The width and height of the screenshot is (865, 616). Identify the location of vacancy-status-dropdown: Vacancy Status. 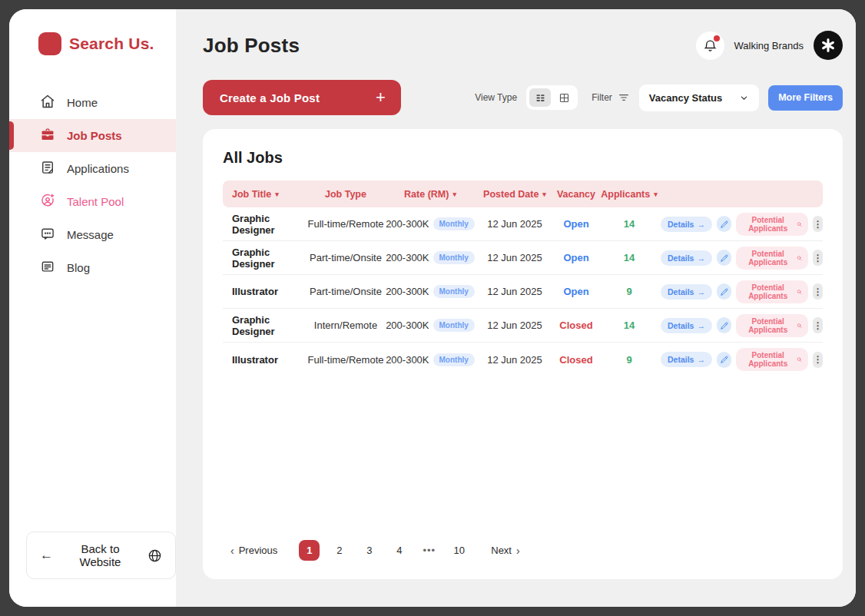
(699, 98).